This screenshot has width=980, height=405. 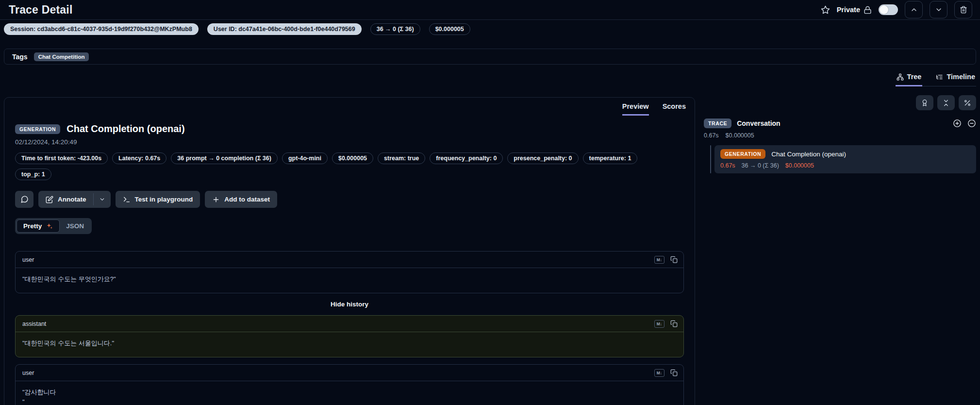 I want to click on message-role: assistant, so click(x=34, y=324).